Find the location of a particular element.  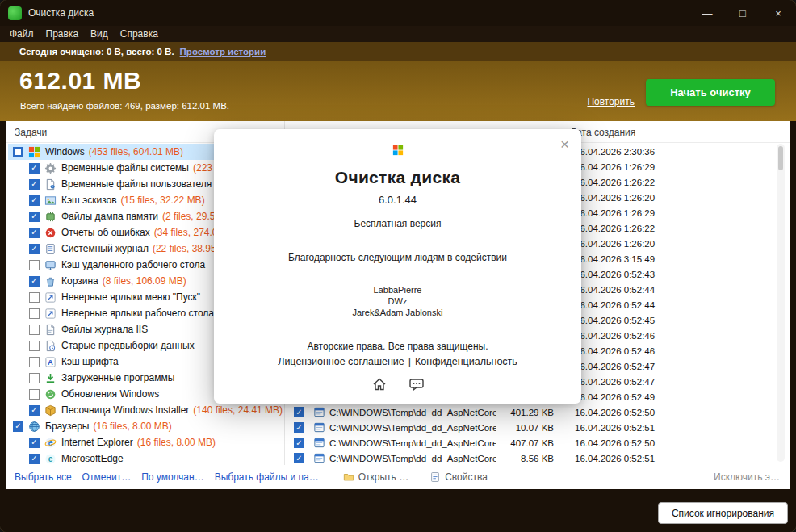

open-button-label: Открыть … is located at coordinates (383, 477).